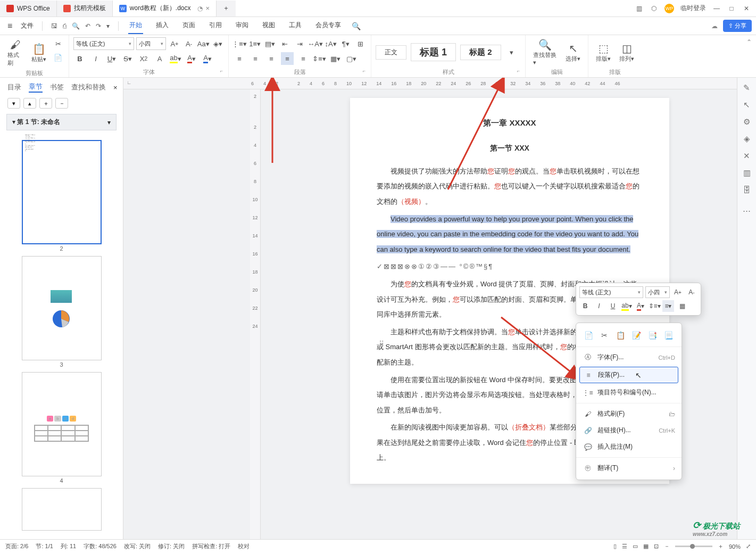  Describe the element at coordinates (599, 306) in the screenshot. I see `mini-italic-icon: I` at that location.